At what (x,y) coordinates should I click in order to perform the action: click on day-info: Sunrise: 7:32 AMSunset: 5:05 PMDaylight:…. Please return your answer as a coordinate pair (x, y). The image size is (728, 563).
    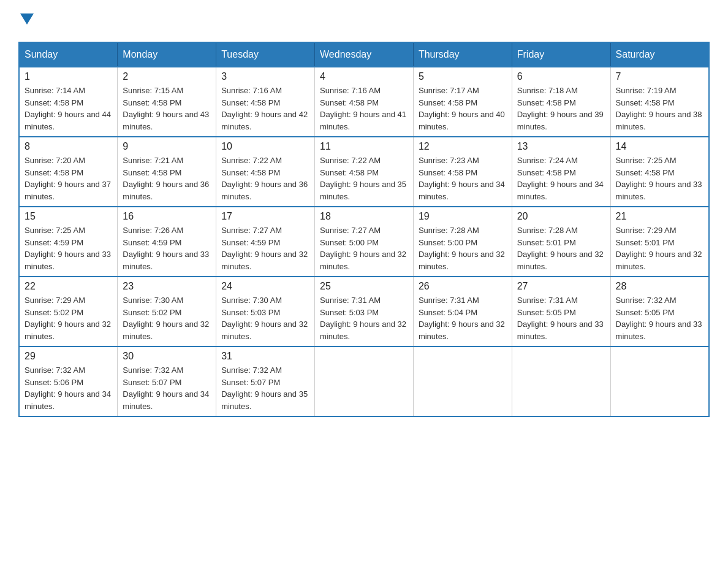
    Looking at the image, I should click on (659, 318).